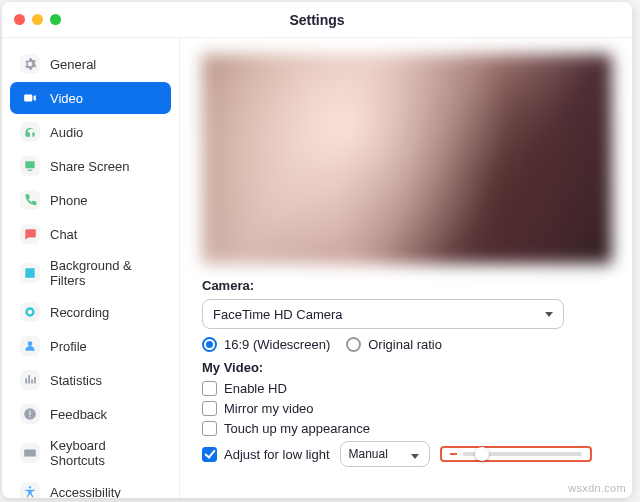  Describe the element at coordinates (30, 273) in the screenshot. I see `filters-icon` at that location.